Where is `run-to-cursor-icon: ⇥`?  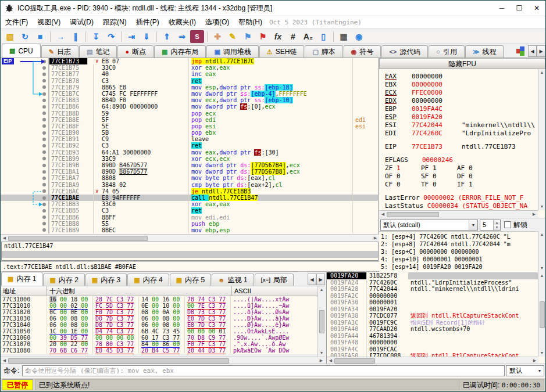 run-to-cursor-icon: ⇥ is located at coordinates (131, 37).